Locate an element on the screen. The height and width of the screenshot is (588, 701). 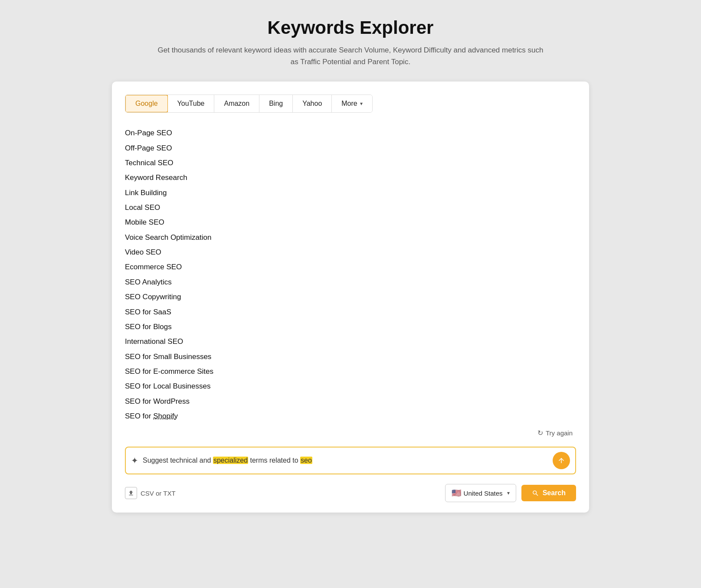
page-header: Keywords Explorer Get thousands of relev… is located at coordinates (350, 42).